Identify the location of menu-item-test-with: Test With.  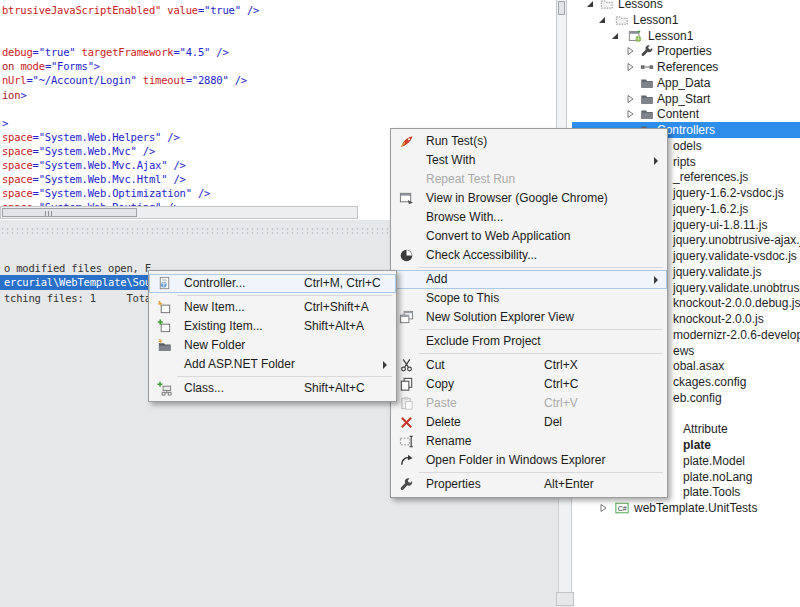
(529, 160).